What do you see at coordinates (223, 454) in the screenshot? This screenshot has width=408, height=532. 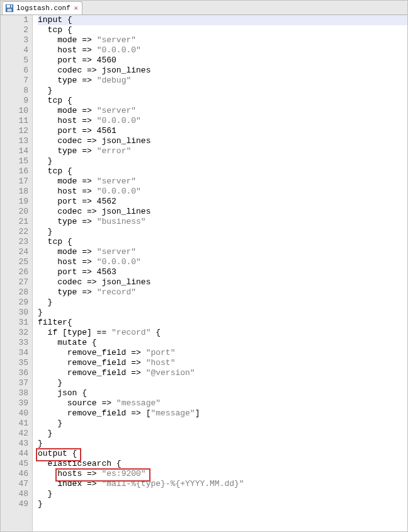 I see `code-line: output {` at bounding box center [223, 454].